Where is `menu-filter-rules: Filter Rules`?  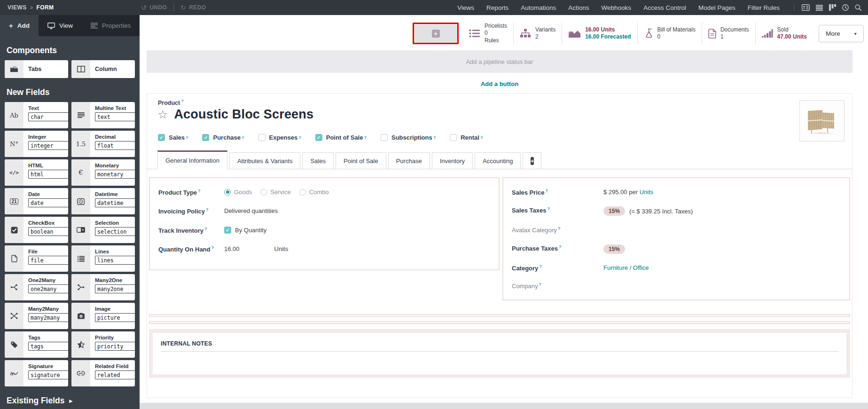
menu-filter-rules: Filter Rules is located at coordinates (764, 8).